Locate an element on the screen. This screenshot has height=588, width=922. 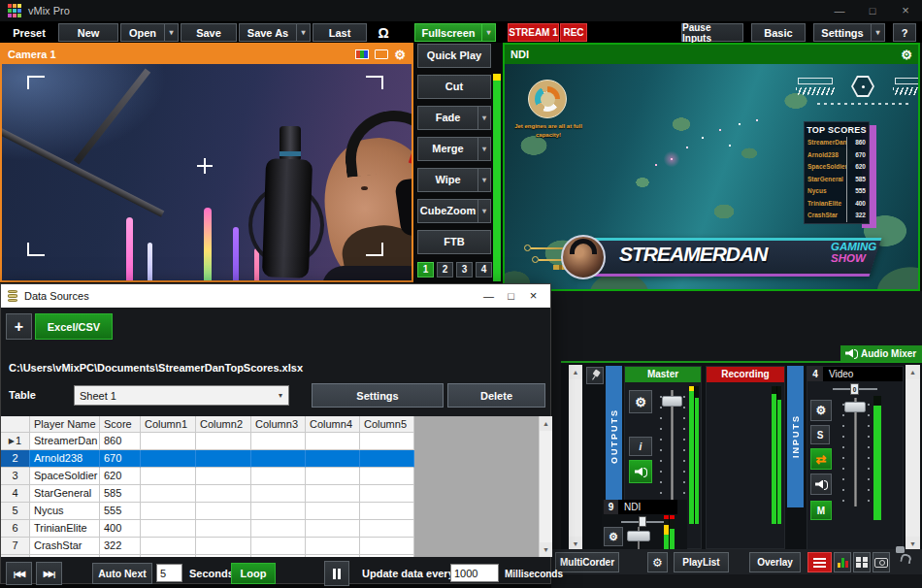
master-info-button: i is located at coordinates (641, 446).